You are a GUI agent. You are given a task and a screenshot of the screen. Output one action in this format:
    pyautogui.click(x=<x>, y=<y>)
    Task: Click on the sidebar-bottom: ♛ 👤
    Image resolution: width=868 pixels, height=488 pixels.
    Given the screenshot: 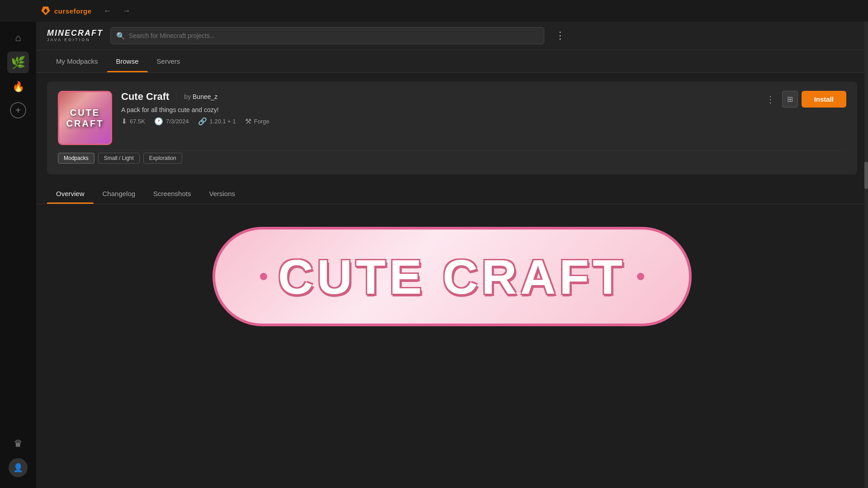 What is the action you would take?
    pyautogui.click(x=18, y=458)
    